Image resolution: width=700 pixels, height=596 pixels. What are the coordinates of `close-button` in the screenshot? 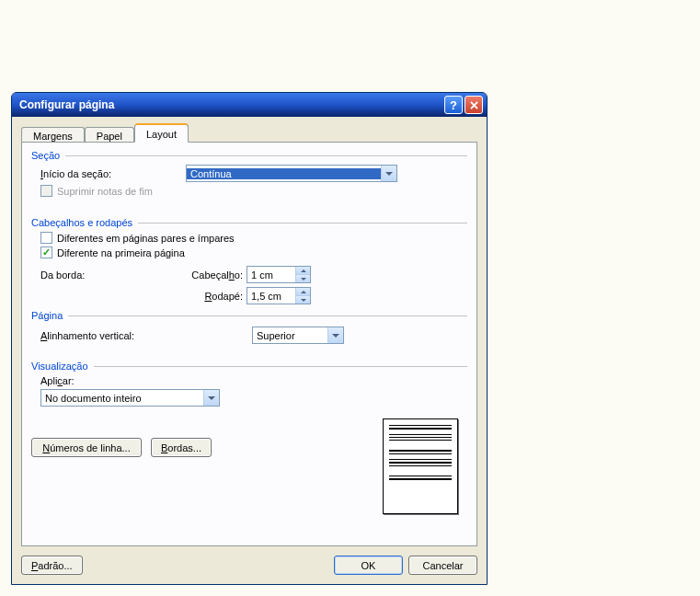 It's located at (474, 105).